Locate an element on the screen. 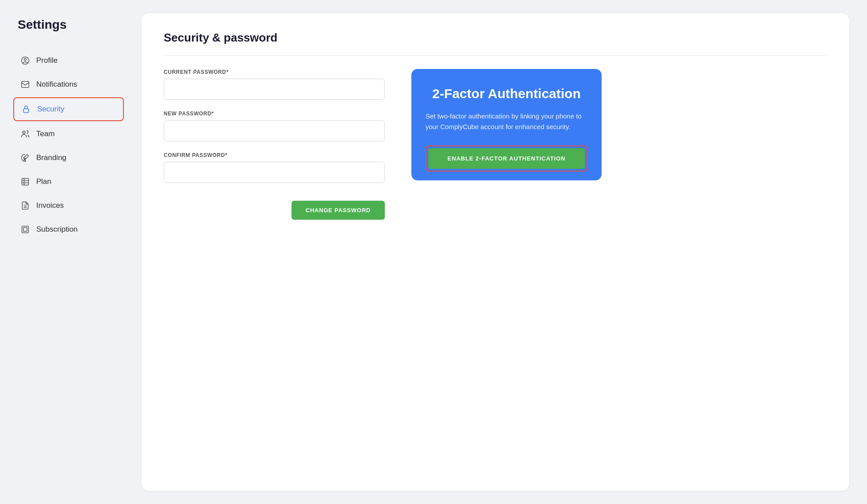  sidebar-title: Settings is located at coordinates (69, 25).